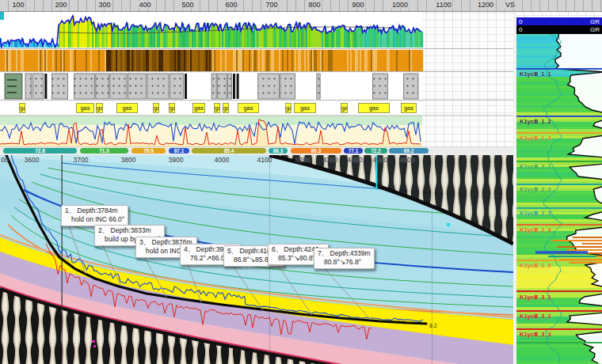 The image size is (602, 364). I want to click on md-depth-label: 3700, so click(81, 160).